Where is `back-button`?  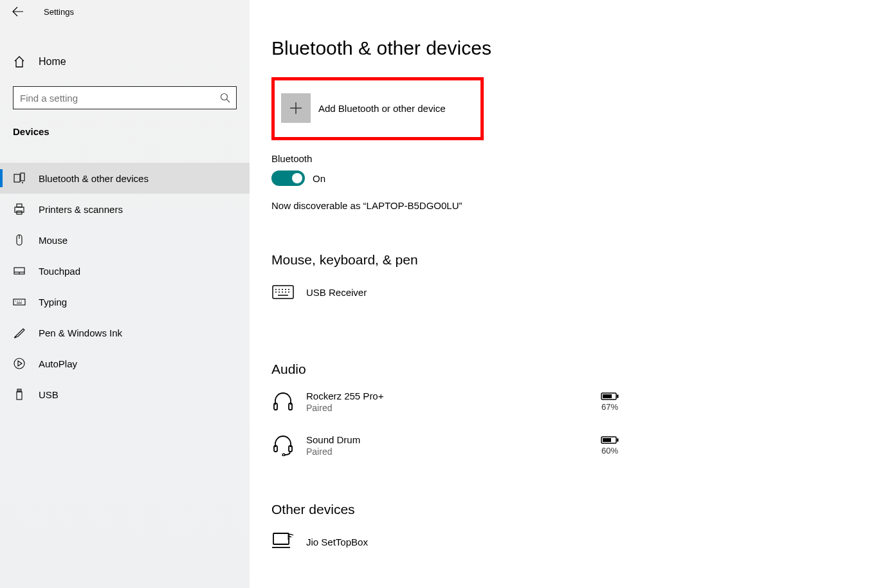 back-button is located at coordinates (18, 12).